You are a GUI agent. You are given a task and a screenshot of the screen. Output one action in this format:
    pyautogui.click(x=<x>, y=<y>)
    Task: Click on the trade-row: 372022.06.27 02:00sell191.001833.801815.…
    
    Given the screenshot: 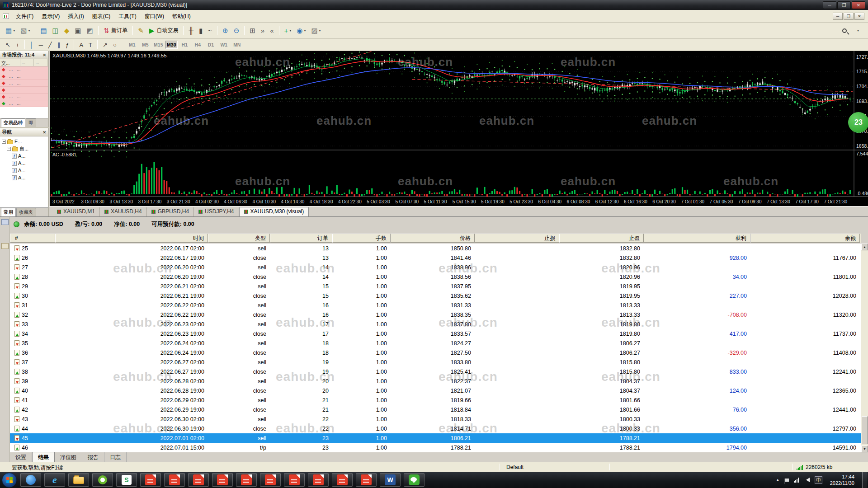 What is the action you would take?
    pyautogui.click(x=435, y=362)
    